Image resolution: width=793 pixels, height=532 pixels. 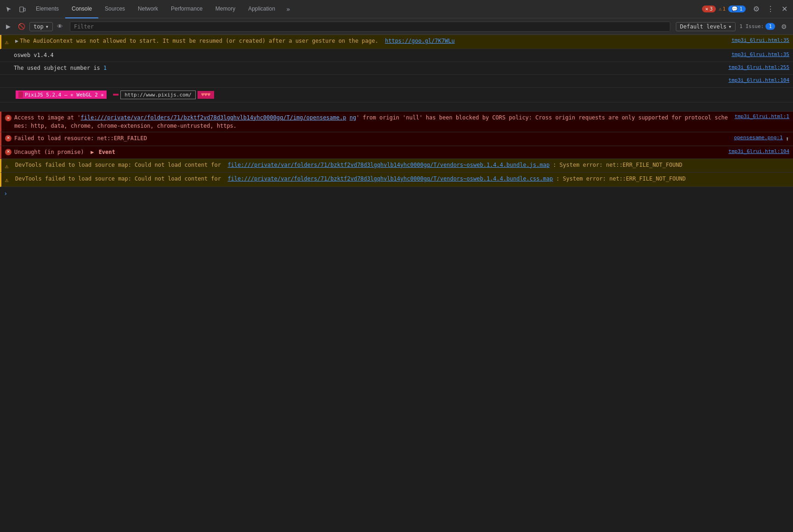 What do you see at coordinates (730, 27) in the screenshot?
I see `levels-dropdown-arrow: ▾` at bounding box center [730, 27].